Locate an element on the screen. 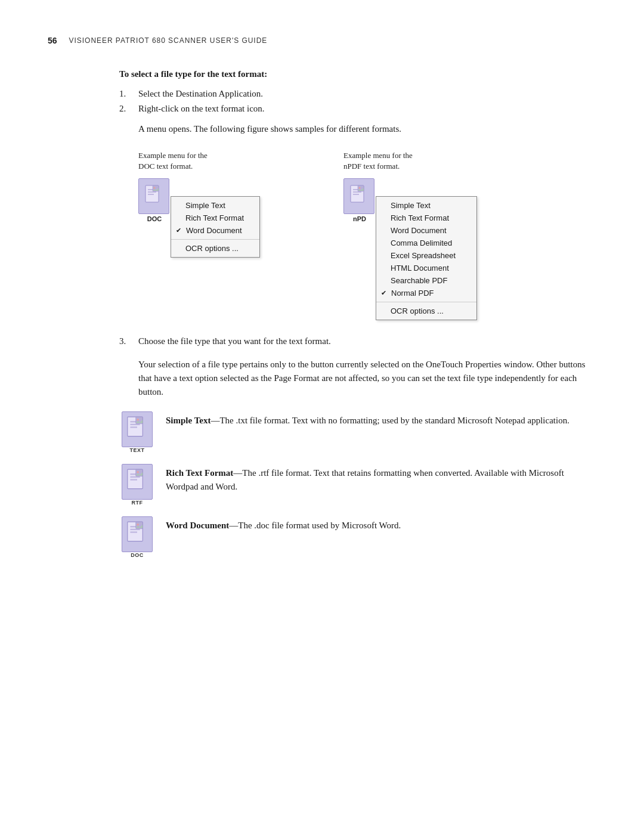 The width and height of the screenshot is (644, 833). step-1: 1. Select the Destination Application. is located at coordinates (358, 94).